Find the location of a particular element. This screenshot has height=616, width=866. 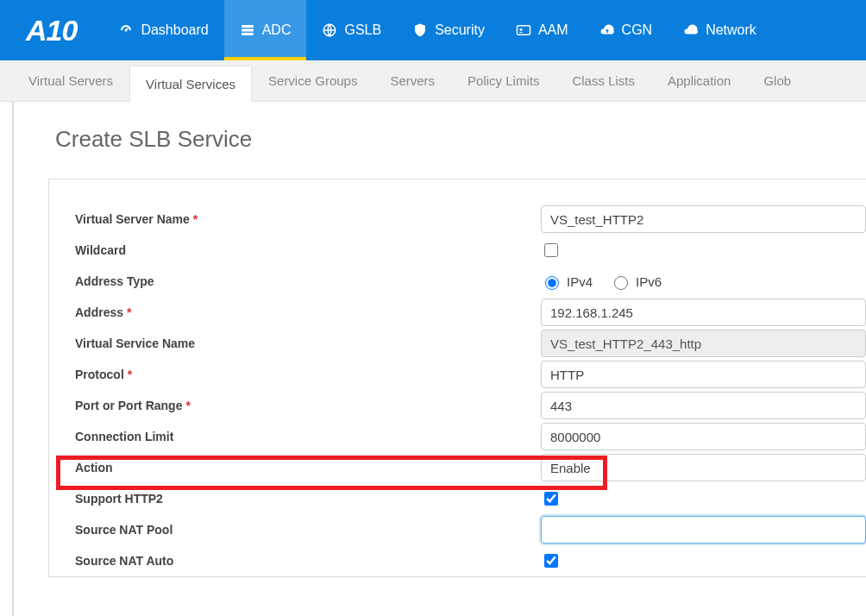

cloudout-icon is located at coordinates (607, 30).